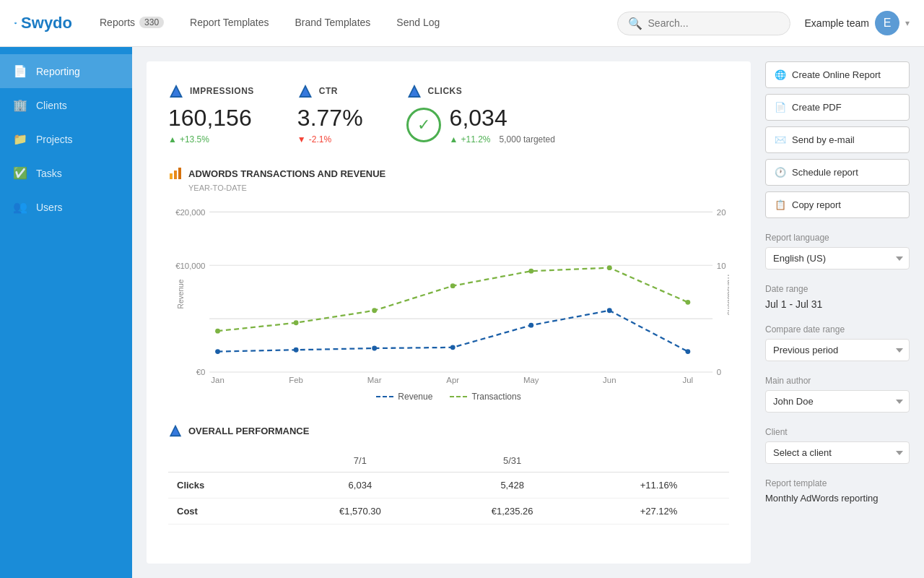 This screenshot has height=578, width=924. I want to click on compare-row: Previous period, so click(837, 350).